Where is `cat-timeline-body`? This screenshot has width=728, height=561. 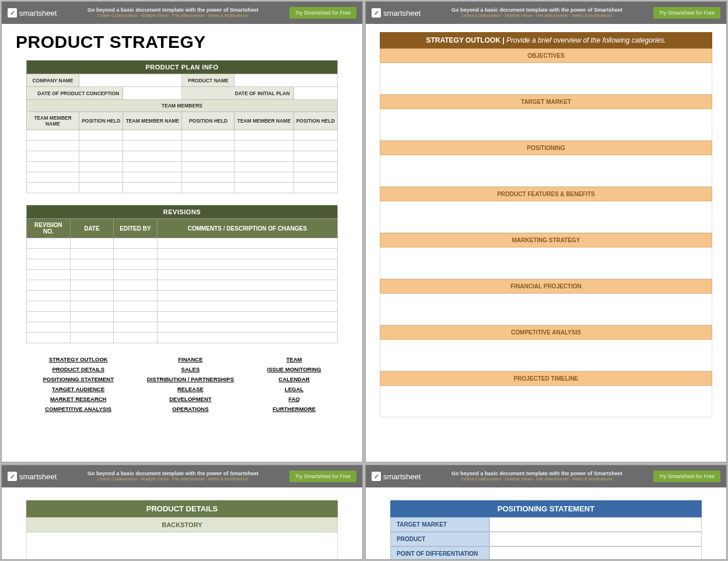
cat-timeline-body is located at coordinates (546, 402).